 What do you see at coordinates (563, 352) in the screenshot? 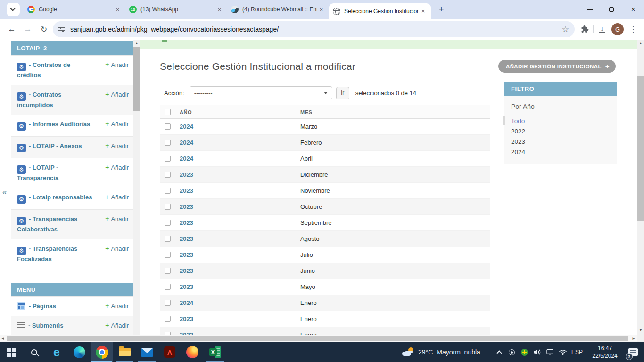
I see `tray-network-button` at bounding box center [563, 352].